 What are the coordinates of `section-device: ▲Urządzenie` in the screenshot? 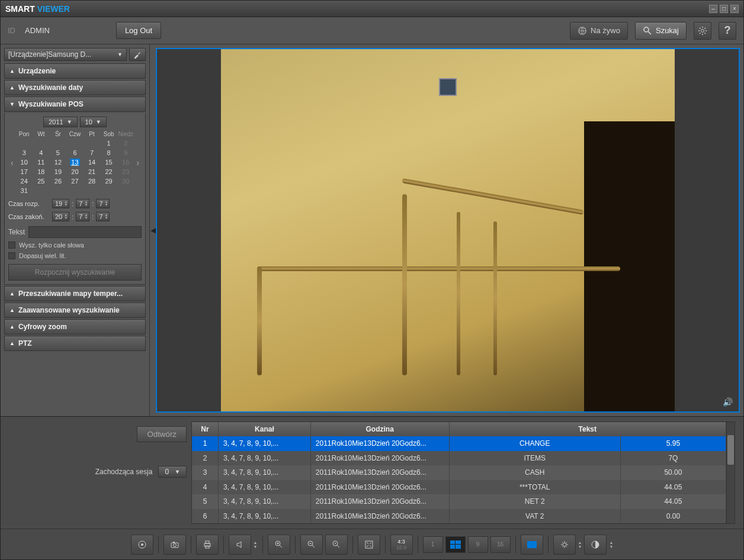 It's located at (75, 71).